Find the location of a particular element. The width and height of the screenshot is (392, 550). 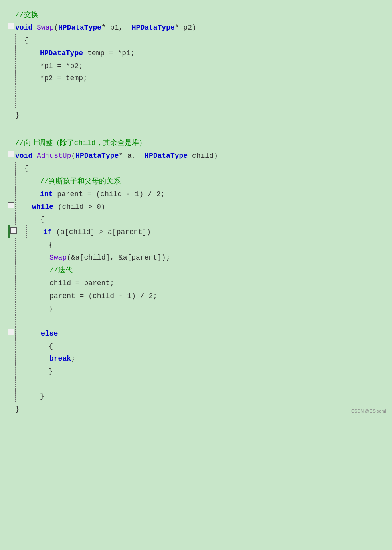

else-stmt: else is located at coordinates (49, 333).